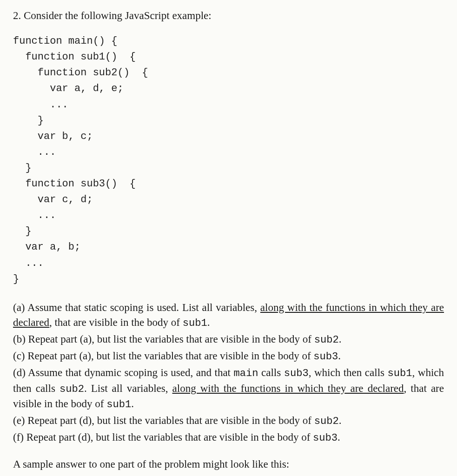 This screenshot has height=476, width=457. Describe the element at coordinates (20, 339) in the screenshot. I see `part-label: (b)` at that location.